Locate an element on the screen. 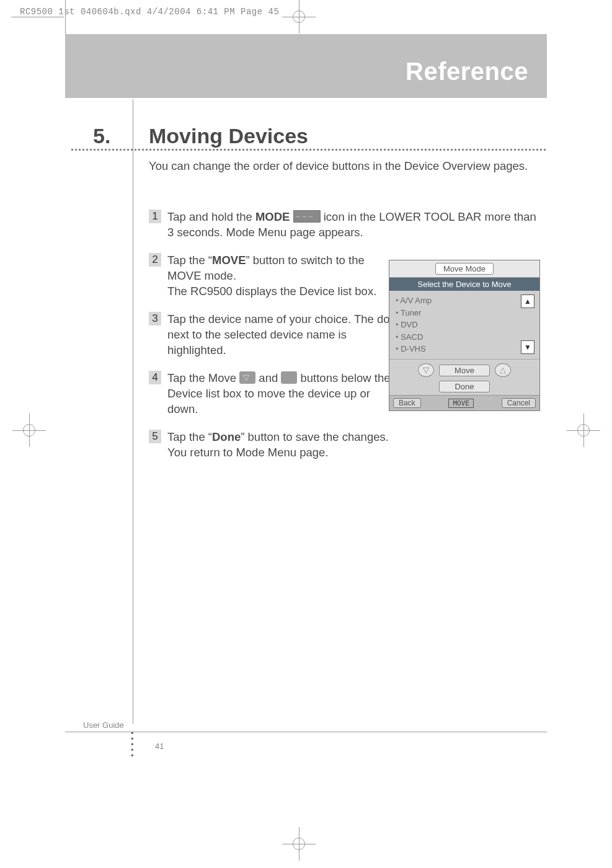  intro-paragraph: You can change the order of device butto… is located at coordinates (344, 166).